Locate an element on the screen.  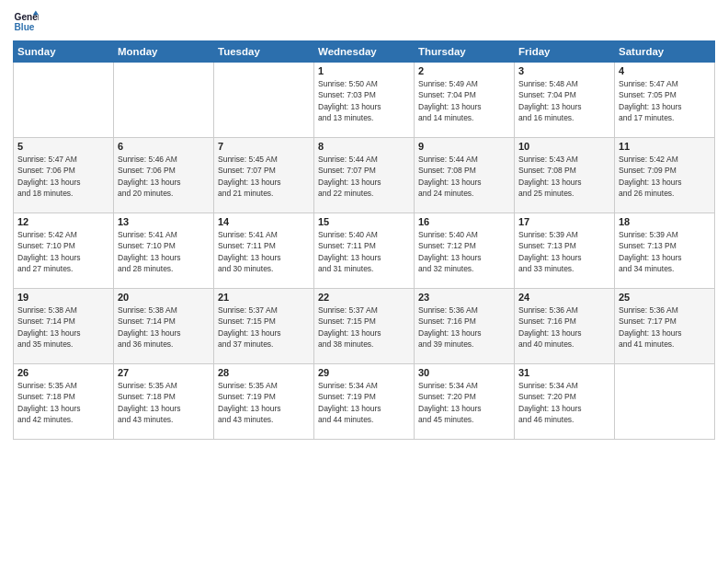
day-header: Monday is located at coordinates (164, 52).